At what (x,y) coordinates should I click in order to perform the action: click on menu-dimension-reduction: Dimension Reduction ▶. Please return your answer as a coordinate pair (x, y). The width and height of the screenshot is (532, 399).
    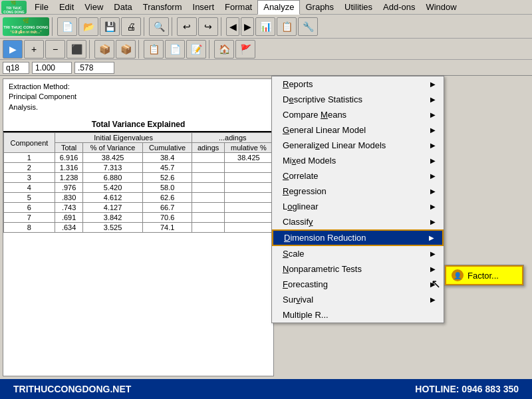
    Looking at the image, I should click on (358, 238).